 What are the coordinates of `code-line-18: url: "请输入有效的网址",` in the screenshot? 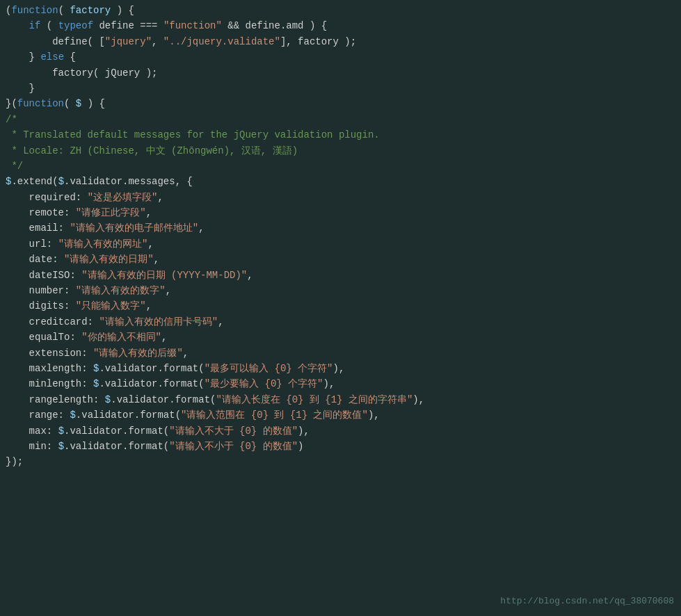 It's located at (341, 244).